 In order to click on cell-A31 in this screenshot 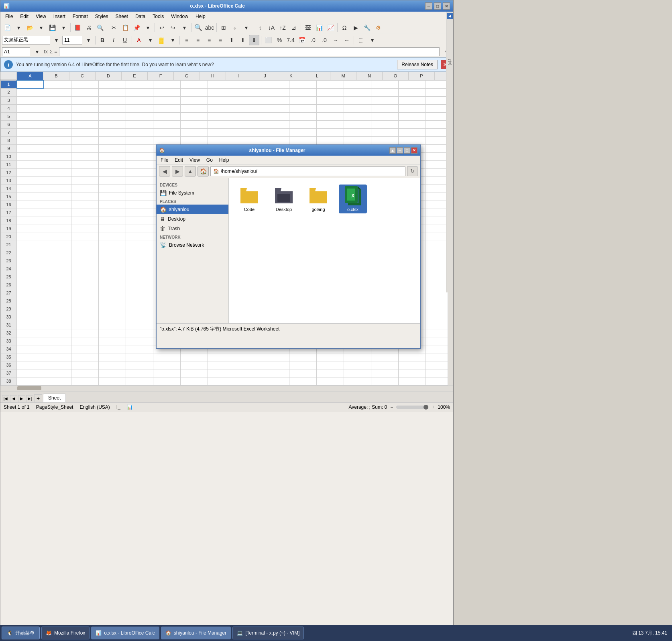, I will do `click(31, 325)`.